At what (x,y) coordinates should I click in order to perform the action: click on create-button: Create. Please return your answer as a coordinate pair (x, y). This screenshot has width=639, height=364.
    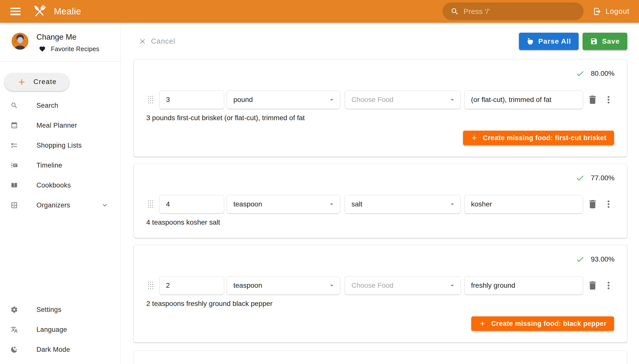
    Looking at the image, I should click on (37, 82).